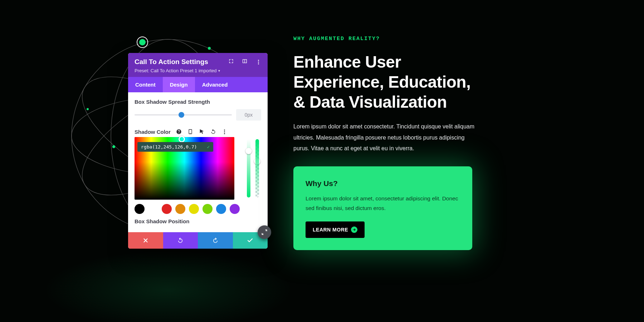 The height and width of the screenshot is (322, 644). I want to click on cursor-icon, so click(202, 132).